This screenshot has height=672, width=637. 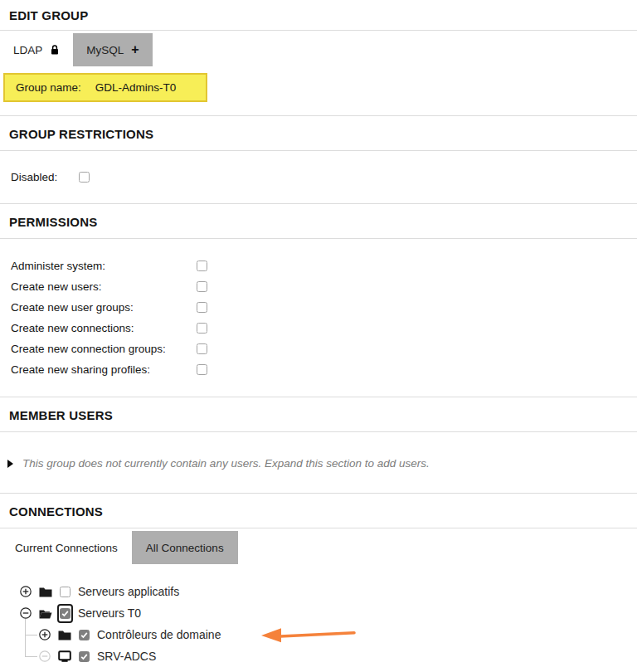 I want to click on group-restrictions-body: Disabled:, so click(x=318, y=178).